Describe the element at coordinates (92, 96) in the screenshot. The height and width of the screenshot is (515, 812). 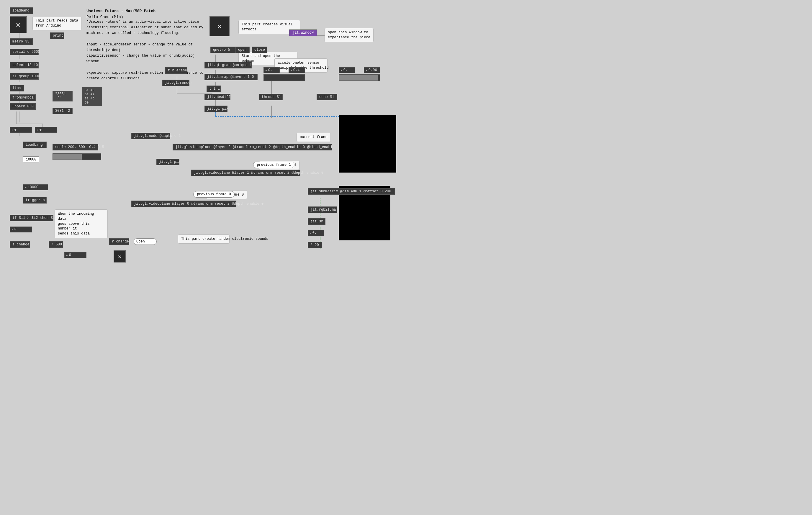
I see `multiline-node: 51 48 51 49 32 45 50` at that location.